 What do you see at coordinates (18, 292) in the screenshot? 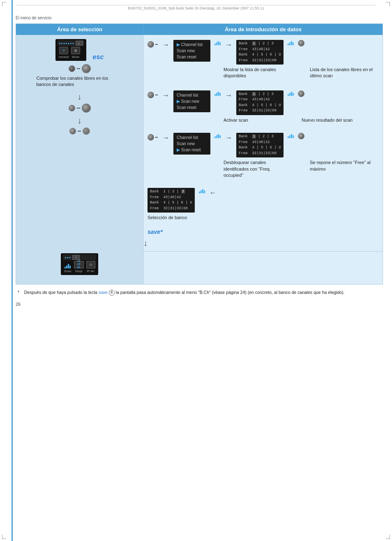
I see `footnote-star: *` at bounding box center [18, 292].